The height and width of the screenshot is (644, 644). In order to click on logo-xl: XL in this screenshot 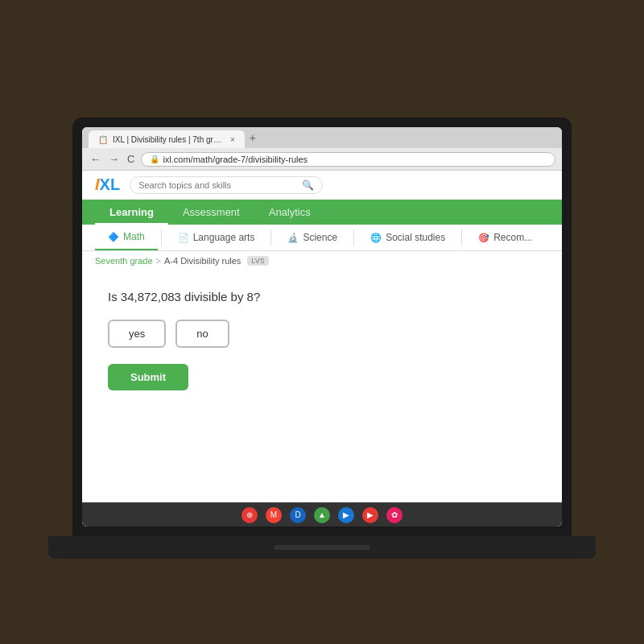, I will do `click(110, 185)`.